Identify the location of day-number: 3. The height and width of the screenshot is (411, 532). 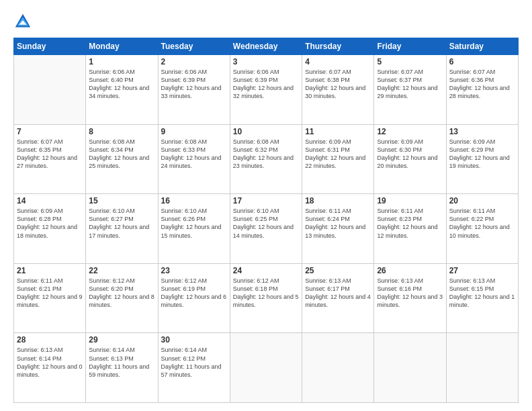
(266, 62).